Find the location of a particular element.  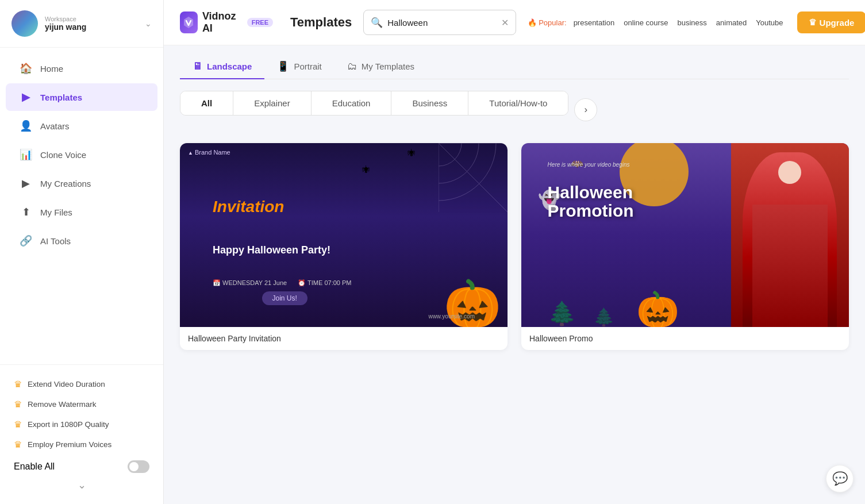

my-creations-icon: ▶ is located at coordinates (26, 183).